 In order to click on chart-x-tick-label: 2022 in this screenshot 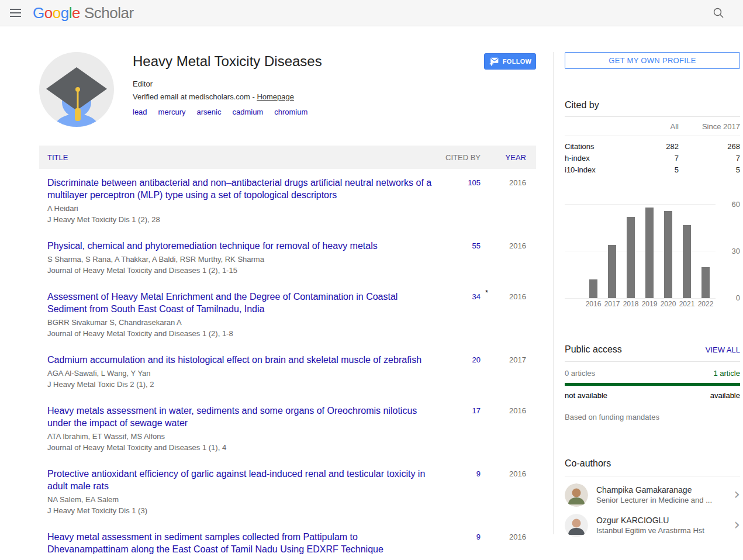, I will do `click(706, 304)`.